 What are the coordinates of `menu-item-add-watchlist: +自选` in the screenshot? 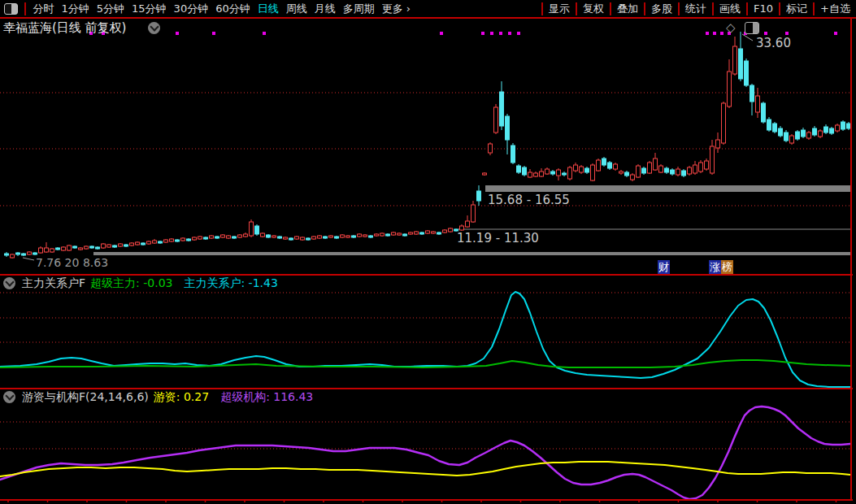 It's located at (836, 9).